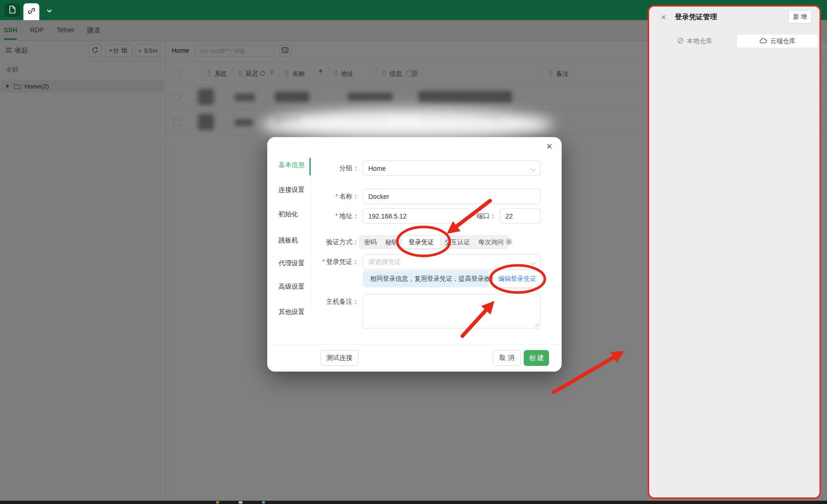 The width and height of the screenshot is (827, 504). I want to click on credential-label: *登录凭证：, so click(322, 262).